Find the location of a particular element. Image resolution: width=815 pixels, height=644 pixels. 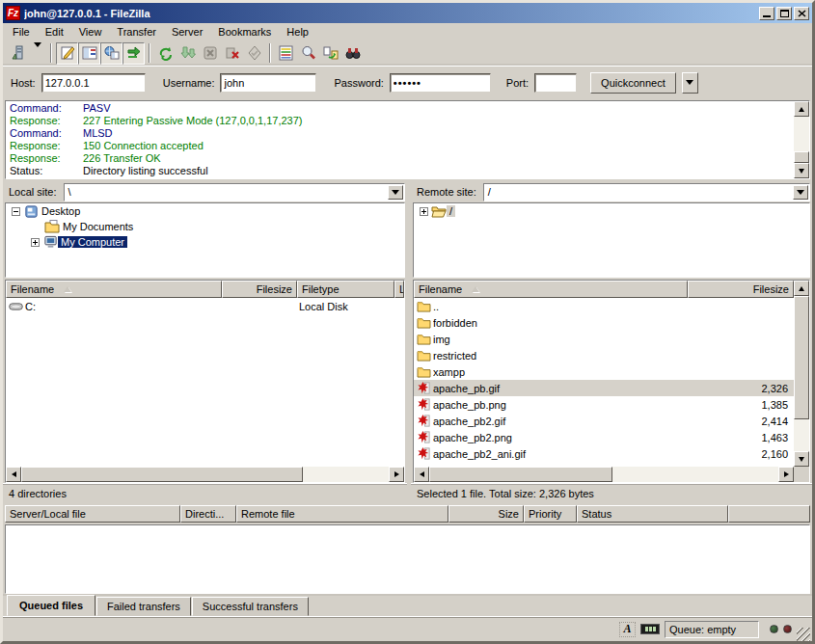

local-site-combo: \ is located at coordinates (234, 193).